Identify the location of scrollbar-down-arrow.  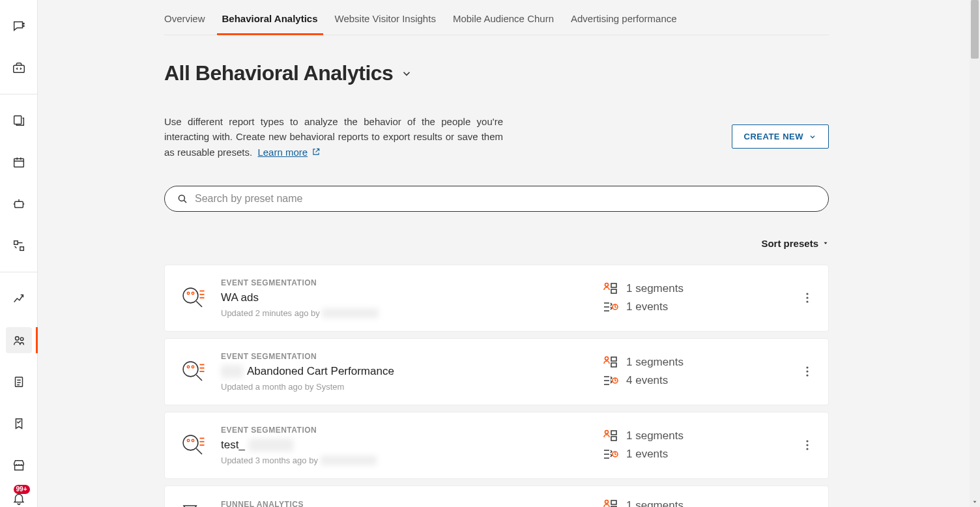
(975, 502).